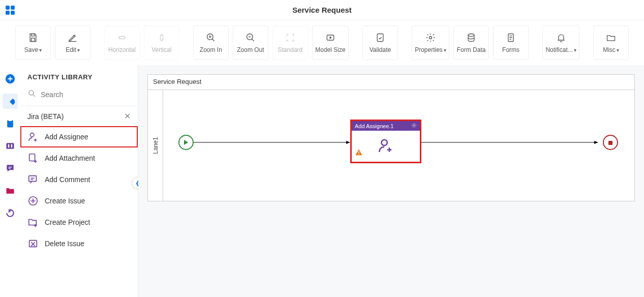 Image resolution: width=644 pixels, height=297 pixels. Describe the element at coordinates (65, 244) in the screenshot. I see `library-item-label: Delete Issue` at that location.